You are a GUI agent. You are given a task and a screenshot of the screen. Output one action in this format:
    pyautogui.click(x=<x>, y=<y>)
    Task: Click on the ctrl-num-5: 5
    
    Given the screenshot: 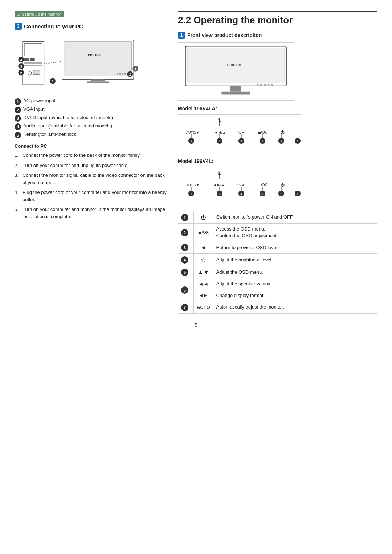 What is the action you would take?
    pyautogui.click(x=185, y=272)
    